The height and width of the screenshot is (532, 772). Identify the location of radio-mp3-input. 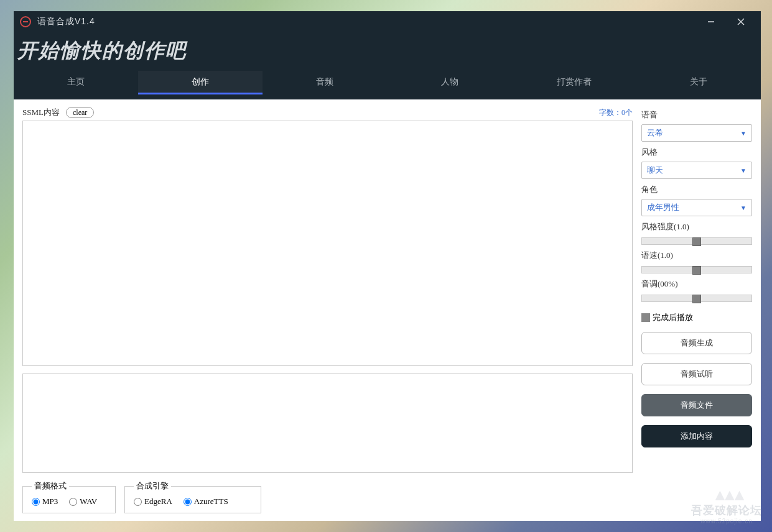
(36, 502).